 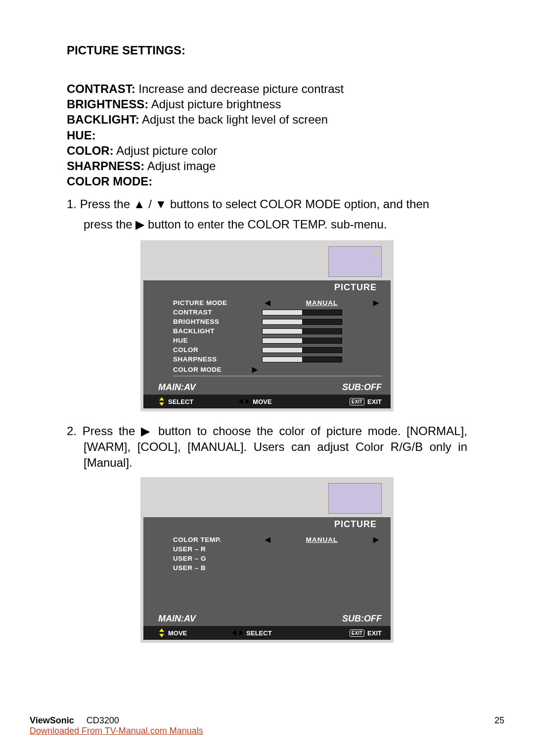 I want to click on osd-row-label: USER – G, so click(x=218, y=559).